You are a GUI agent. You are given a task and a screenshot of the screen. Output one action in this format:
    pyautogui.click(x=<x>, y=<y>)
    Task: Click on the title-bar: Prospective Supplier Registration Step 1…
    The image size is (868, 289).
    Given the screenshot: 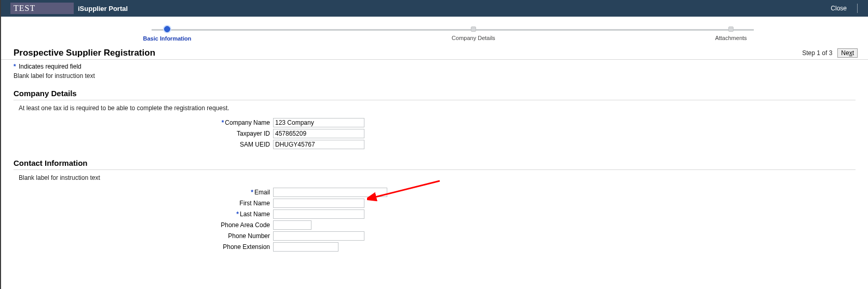 What is the action you would take?
    pyautogui.click(x=435, y=54)
    